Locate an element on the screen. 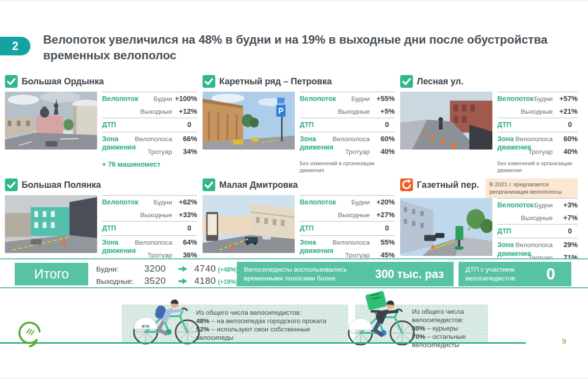  street-stats-table: Велопоток Будни+57% Выходные+21% ДТП 0 is located at coordinates (537, 132).